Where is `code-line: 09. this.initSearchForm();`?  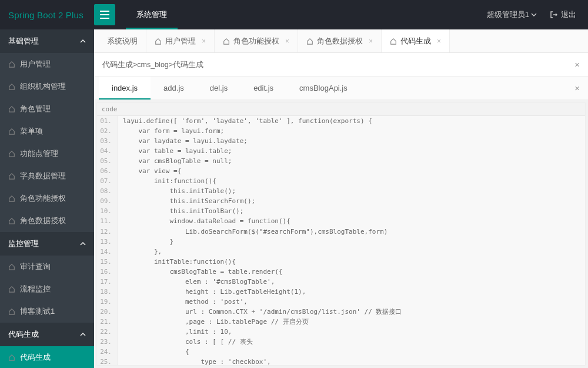 code-line: 09. this.initSearchForm(); is located at coordinates (341, 201).